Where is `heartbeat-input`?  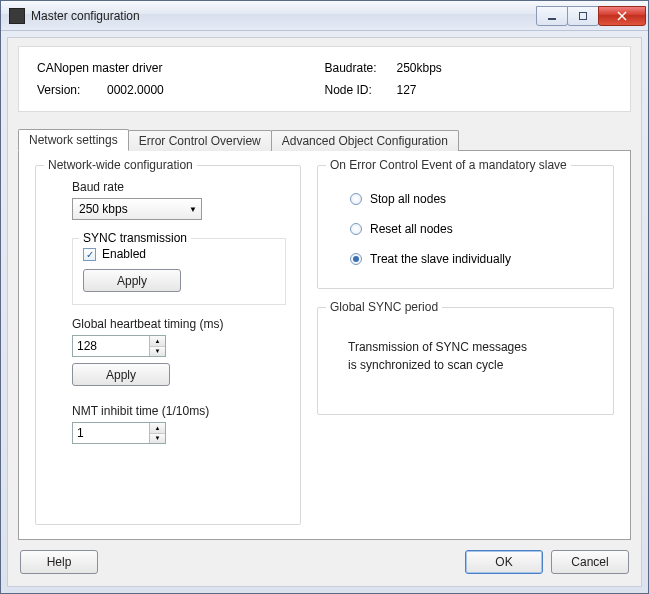
heartbeat-input is located at coordinates (111, 346).